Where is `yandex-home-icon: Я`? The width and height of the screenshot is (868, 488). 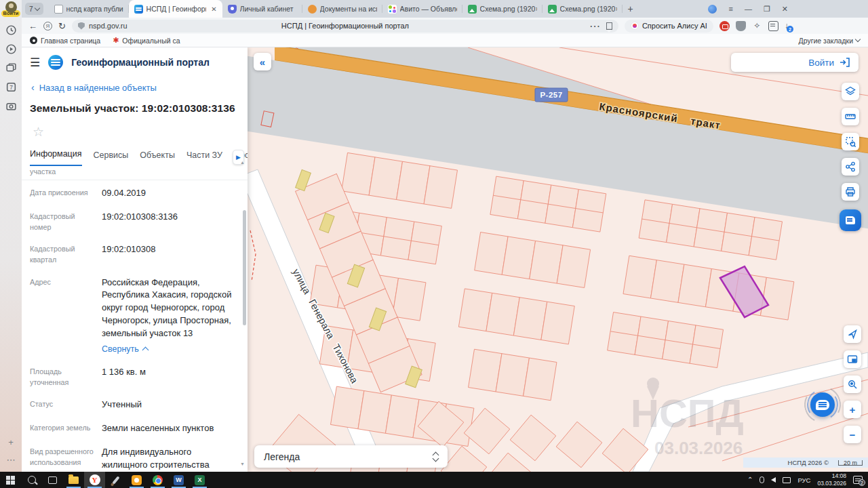 yandex-home-icon: Я is located at coordinates (47, 26).